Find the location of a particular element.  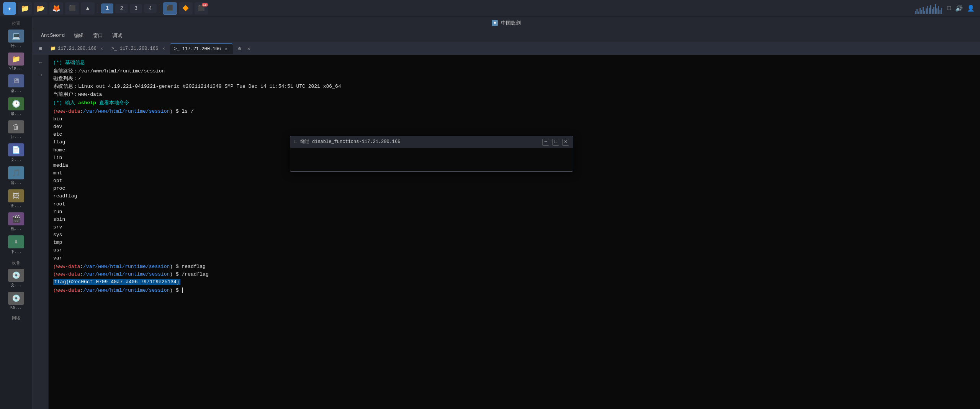

antsword-titlebar: ■ 中国蚁剑 is located at coordinates (506, 23).